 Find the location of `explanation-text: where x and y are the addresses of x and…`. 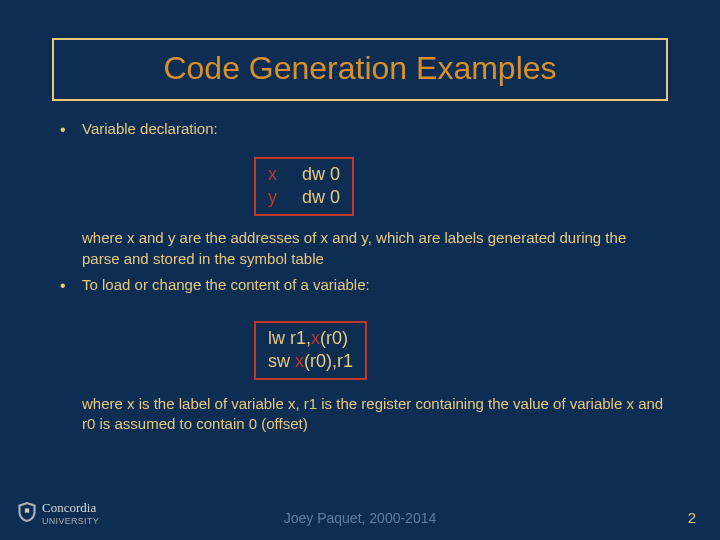

explanation-text: where x and y are the addresses of x and… is located at coordinates (374, 248).